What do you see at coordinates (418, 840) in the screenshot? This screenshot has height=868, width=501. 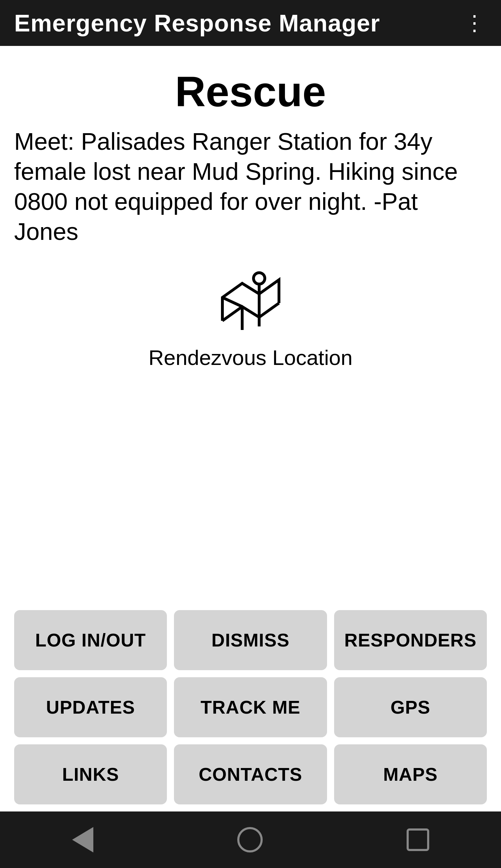 I see `recents-button` at bounding box center [418, 840].